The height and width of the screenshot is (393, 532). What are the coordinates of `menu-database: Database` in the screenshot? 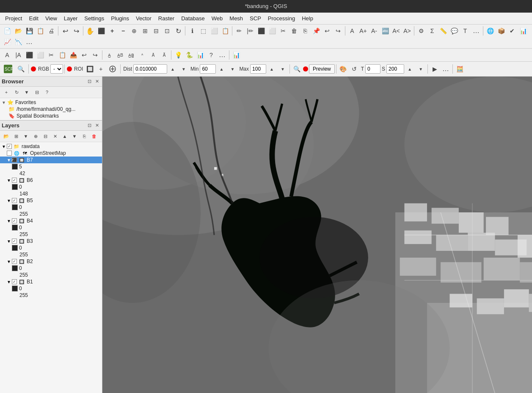 It's located at (193, 19).